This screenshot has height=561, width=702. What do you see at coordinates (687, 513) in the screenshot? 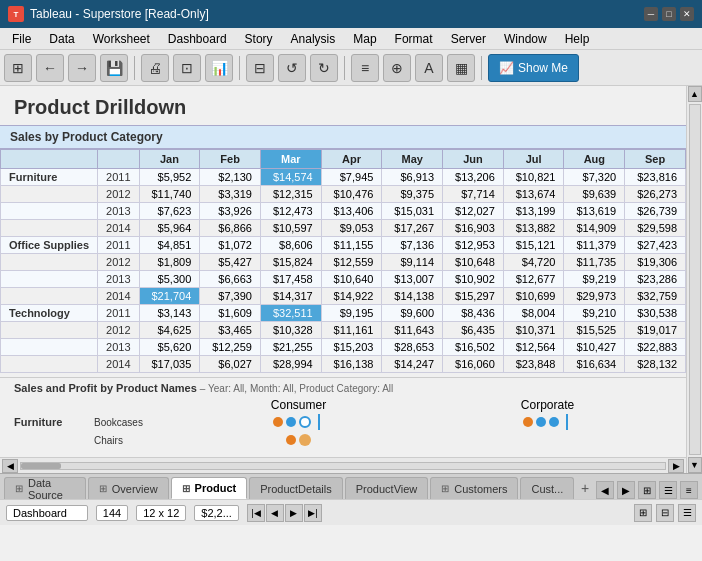
I see `more-icon: ☰` at bounding box center [687, 513].